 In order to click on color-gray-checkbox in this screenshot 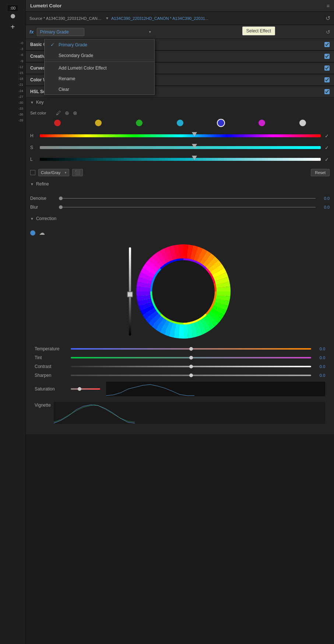, I will do `click(33, 173)`.